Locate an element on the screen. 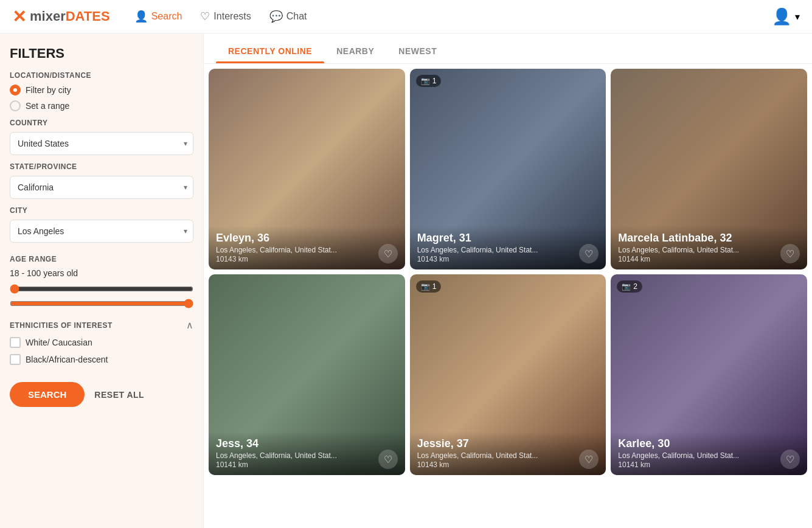 This screenshot has width=812, height=528. card-name: Marcela Latinbabe, 32 is located at coordinates (709, 238).